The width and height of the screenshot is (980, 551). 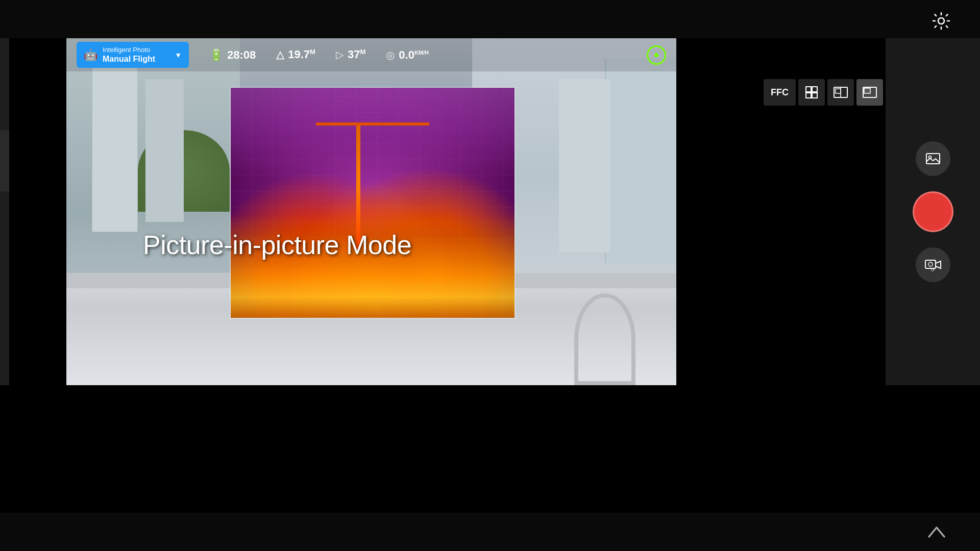 I want to click on altitude-unit: M, so click(x=312, y=52).